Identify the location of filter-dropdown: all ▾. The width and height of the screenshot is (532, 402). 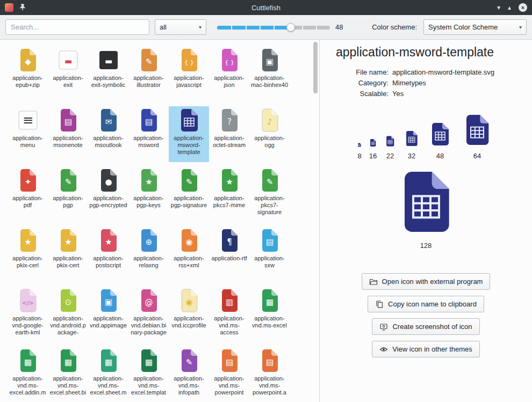
(181, 27).